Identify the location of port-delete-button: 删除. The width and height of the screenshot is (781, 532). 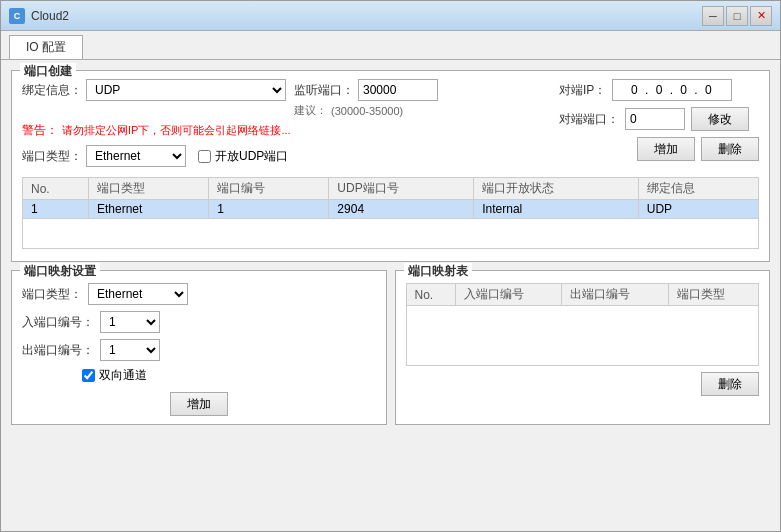
(730, 149).